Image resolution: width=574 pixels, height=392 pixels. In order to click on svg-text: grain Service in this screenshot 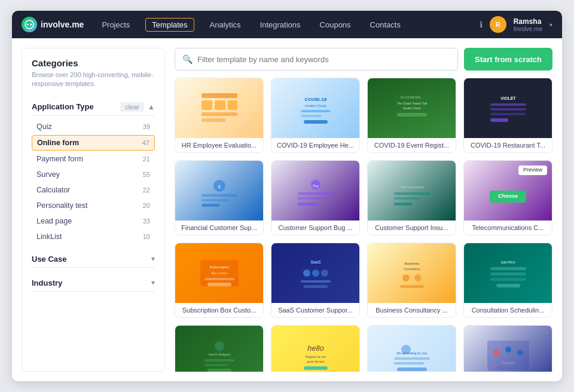, I will do `click(316, 362)`.